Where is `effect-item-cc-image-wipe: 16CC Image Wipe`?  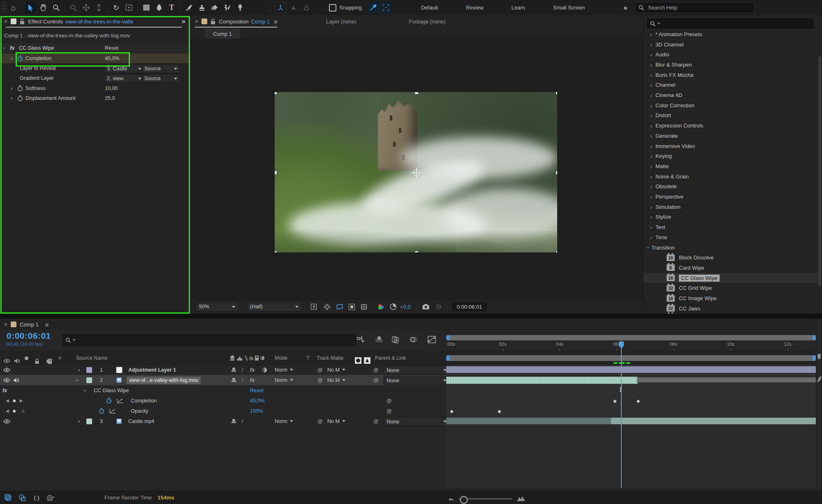 effect-item-cc-image-wipe: 16CC Image Wipe is located at coordinates (731, 298).